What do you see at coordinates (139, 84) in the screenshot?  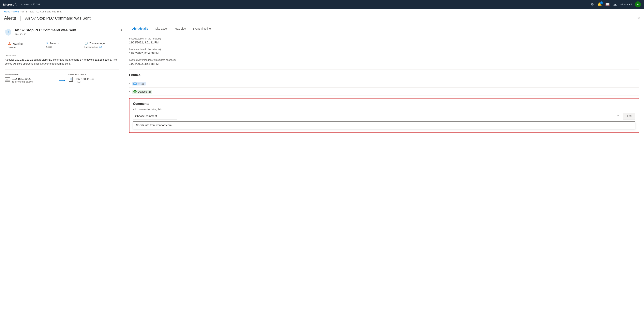 I see `ip-badge: IP IP (2)` at bounding box center [139, 84].